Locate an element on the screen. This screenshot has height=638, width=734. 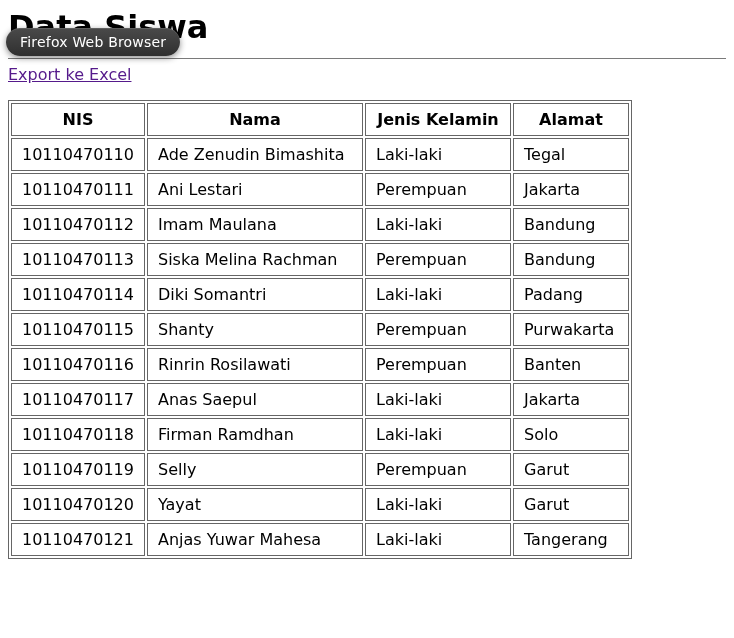
export-excel-link: Export ke Excel is located at coordinates (70, 74).